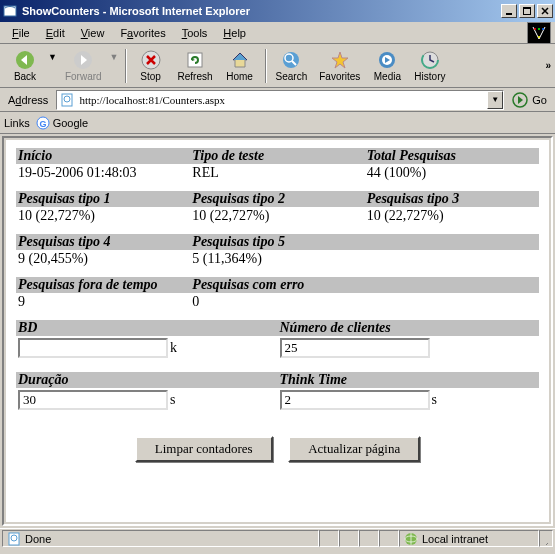 Image resolution: width=555 pixels, height=554 pixels. Describe the element at coordinates (195, 60) in the screenshot. I see `refresh-icon` at that location.